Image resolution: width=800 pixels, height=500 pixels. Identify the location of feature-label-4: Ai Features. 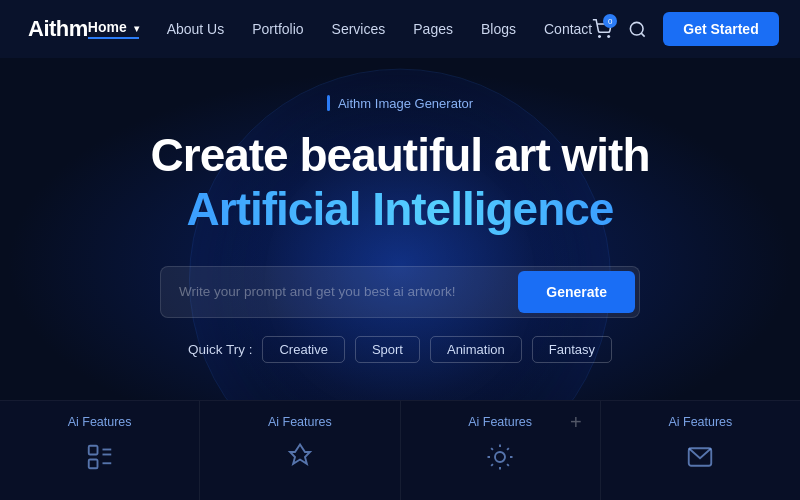
(700, 422).